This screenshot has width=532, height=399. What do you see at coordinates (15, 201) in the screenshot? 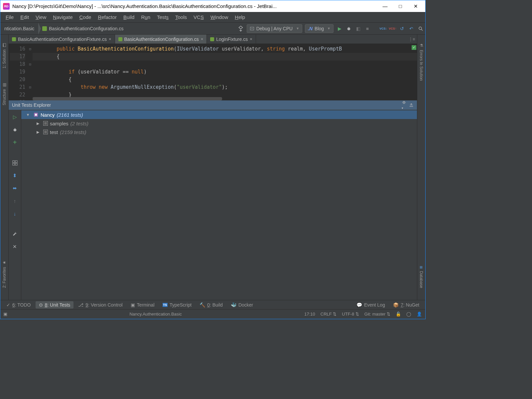
I see `prev-button: ↑` at bounding box center [15, 201].